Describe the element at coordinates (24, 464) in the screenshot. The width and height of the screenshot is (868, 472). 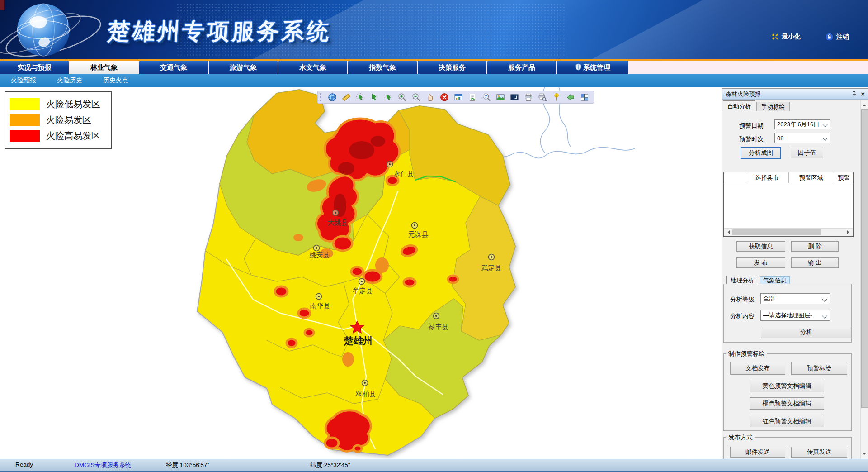
I see `status-ready: Ready` at that location.